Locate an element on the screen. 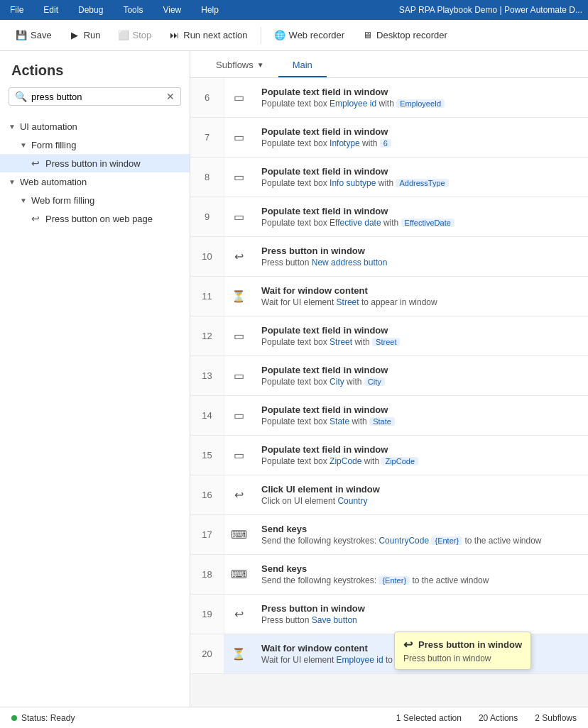  action-desc: Send the following keystrokes: CountryCo… is located at coordinates (420, 541).